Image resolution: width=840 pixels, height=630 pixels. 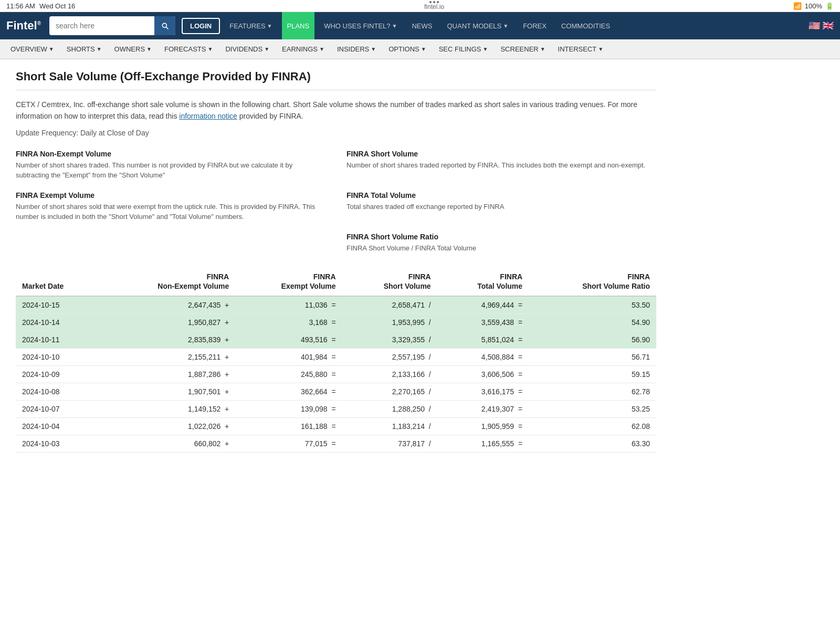 I want to click on table-row: 2024-10-03 660,802 + 77,015 = 737,817 / …, so click(x=336, y=443).